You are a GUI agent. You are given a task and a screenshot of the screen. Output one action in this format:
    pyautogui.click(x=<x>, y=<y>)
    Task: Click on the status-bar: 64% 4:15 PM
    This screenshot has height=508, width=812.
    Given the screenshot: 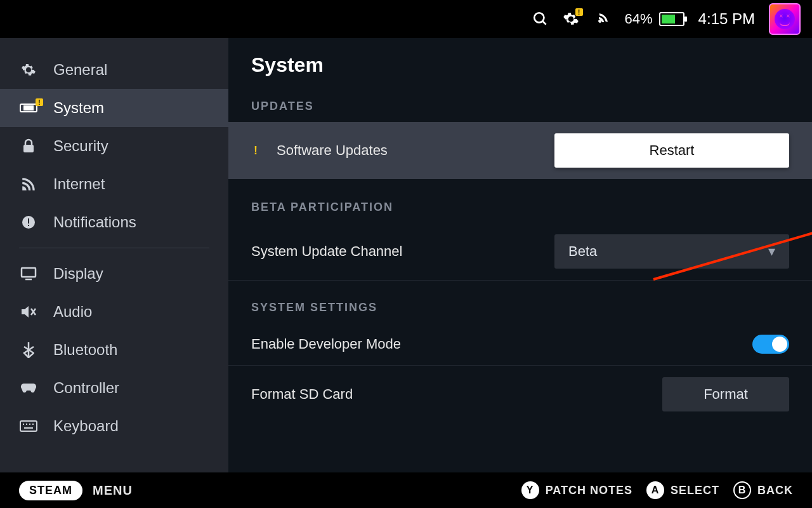 What is the action you would take?
    pyautogui.click(x=406, y=19)
    